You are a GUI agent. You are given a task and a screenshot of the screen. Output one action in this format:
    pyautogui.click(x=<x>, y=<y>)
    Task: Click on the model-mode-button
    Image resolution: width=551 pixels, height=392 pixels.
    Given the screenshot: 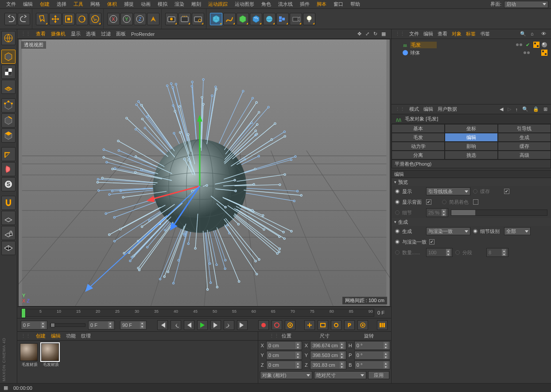 What is the action you would take?
    pyautogui.click(x=8, y=57)
    